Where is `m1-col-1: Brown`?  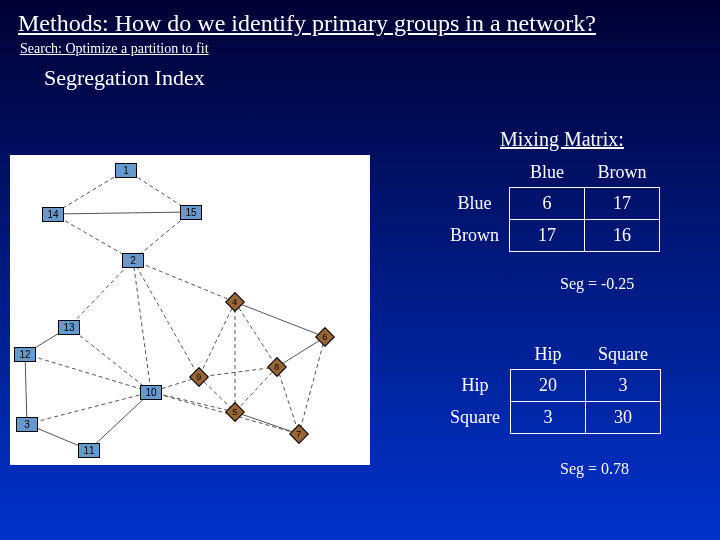 m1-col-1: Brown is located at coordinates (622, 173).